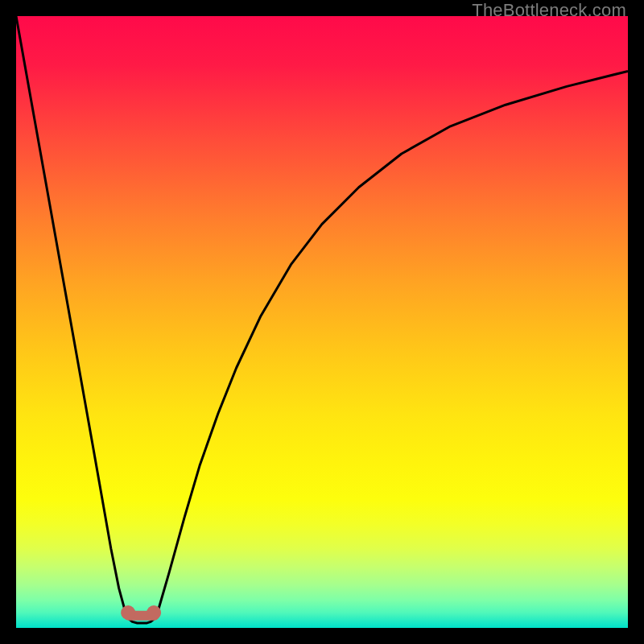  I want to click on valley-marker-left, so click(128, 613).